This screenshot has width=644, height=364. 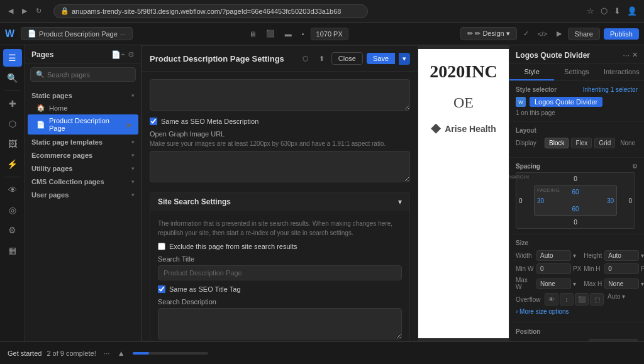 What do you see at coordinates (280, 273) in the screenshot?
I see `search-title-input` at bounding box center [280, 273].